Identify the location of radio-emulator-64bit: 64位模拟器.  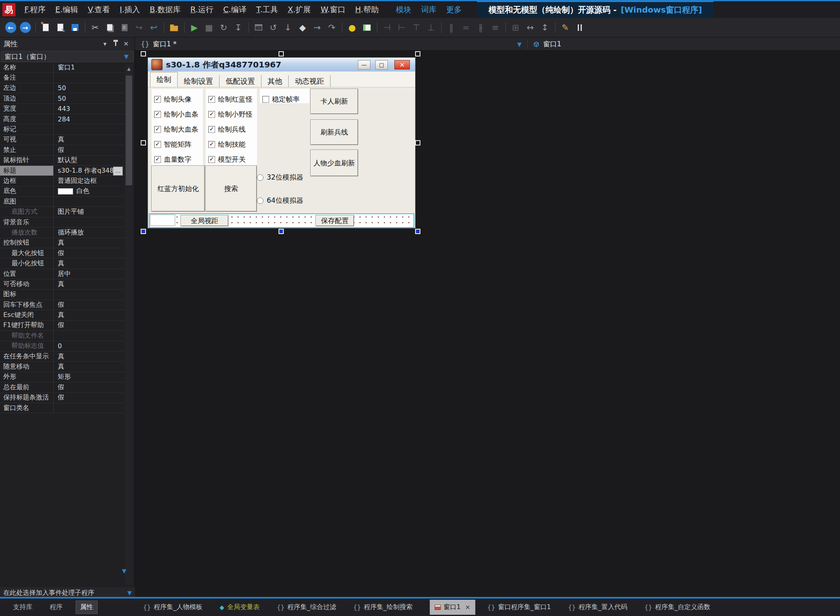
(280, 201).